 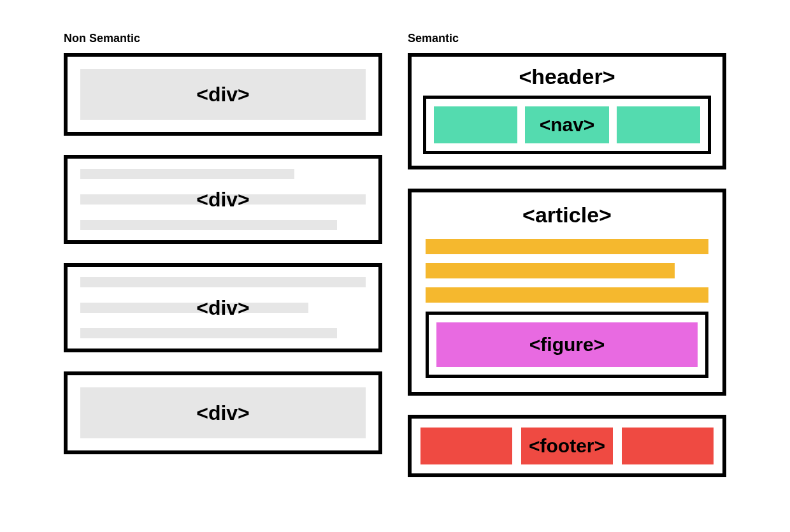 What do you see at coordinates (567, 125) in the screenshot?
I see `nav-tag-label: <nav>` at bounding box center [567, 125].